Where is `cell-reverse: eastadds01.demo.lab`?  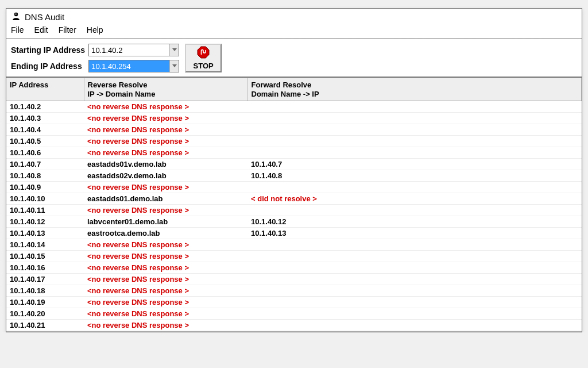
cell-reverse: eastadds01.demo.lab is located at coordinates (165, 198).